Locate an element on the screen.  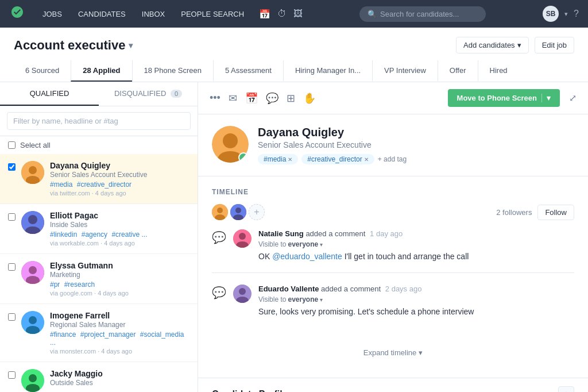
candidate-source-elliott: via workable.com · 4 days ago is located at coordinates (119, 243).